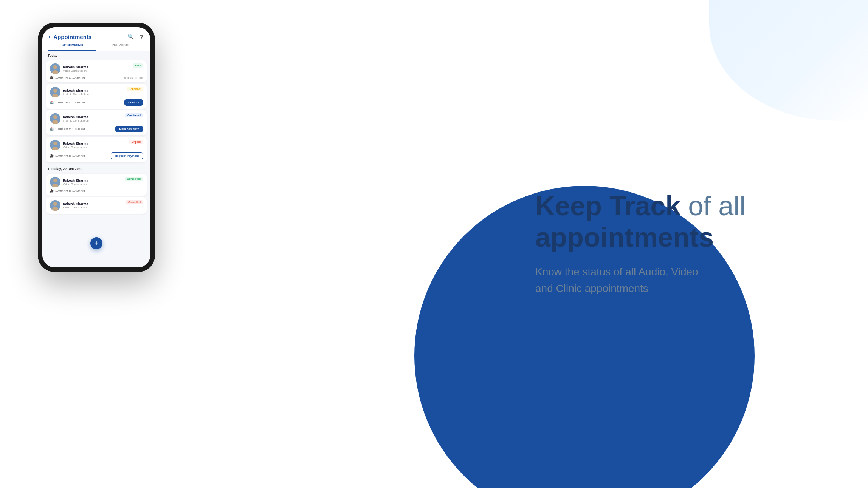  What do you see at coordinates (129, 129) in the screenshot?
I see `mark-complete-button: Mark complete` at bounding box center [129, 129].